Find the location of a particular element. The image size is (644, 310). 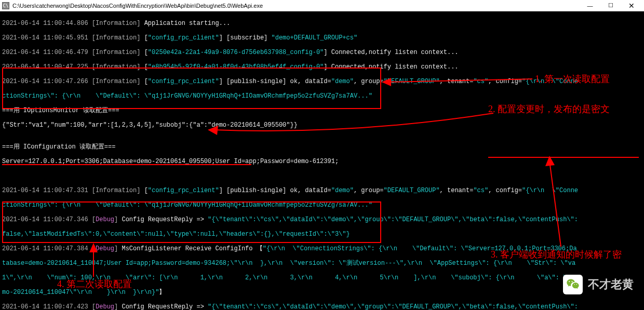

app-icon: C\ is located at coordinates (6, 6).